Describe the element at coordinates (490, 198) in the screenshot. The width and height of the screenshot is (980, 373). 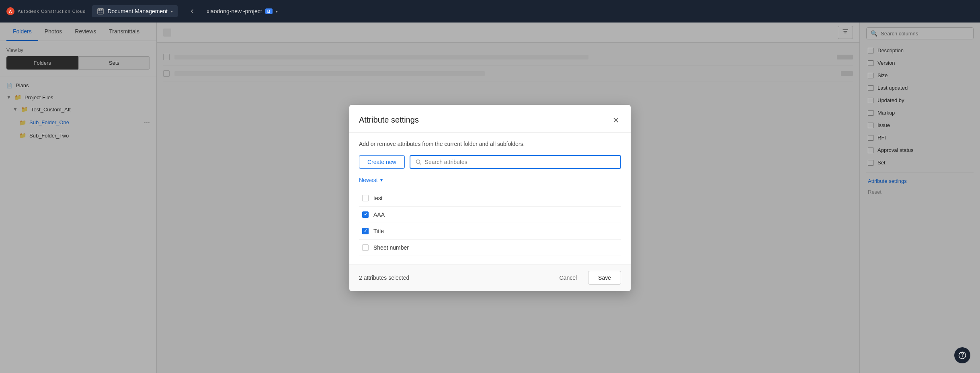
I see `attribute-settings-modal: Attribute settings ✕ Add or remove attri…` at that location.